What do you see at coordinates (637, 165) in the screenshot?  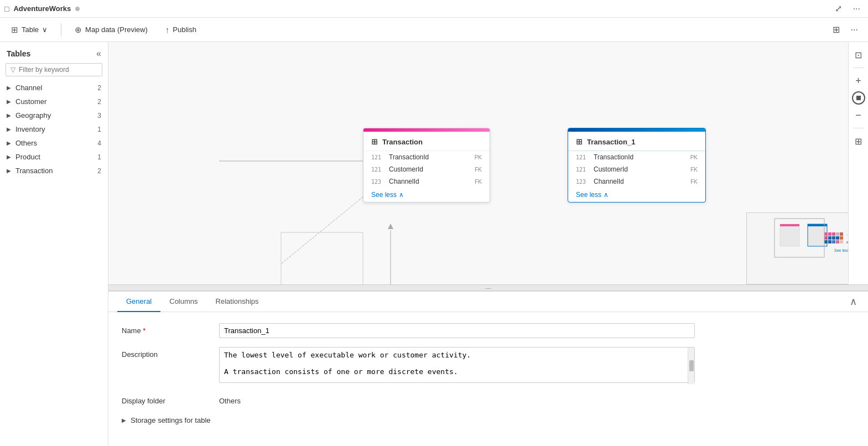 I see `table-card-transaction1: ⊞ Transaction_1 121 TransactionId PK 121…` at bounding box center [637, 165].